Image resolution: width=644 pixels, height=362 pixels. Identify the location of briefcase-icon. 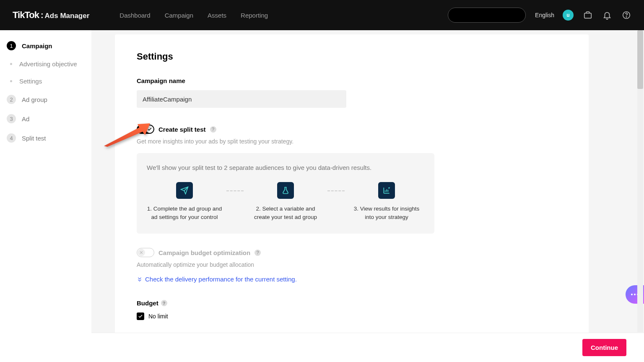
(588, 15).